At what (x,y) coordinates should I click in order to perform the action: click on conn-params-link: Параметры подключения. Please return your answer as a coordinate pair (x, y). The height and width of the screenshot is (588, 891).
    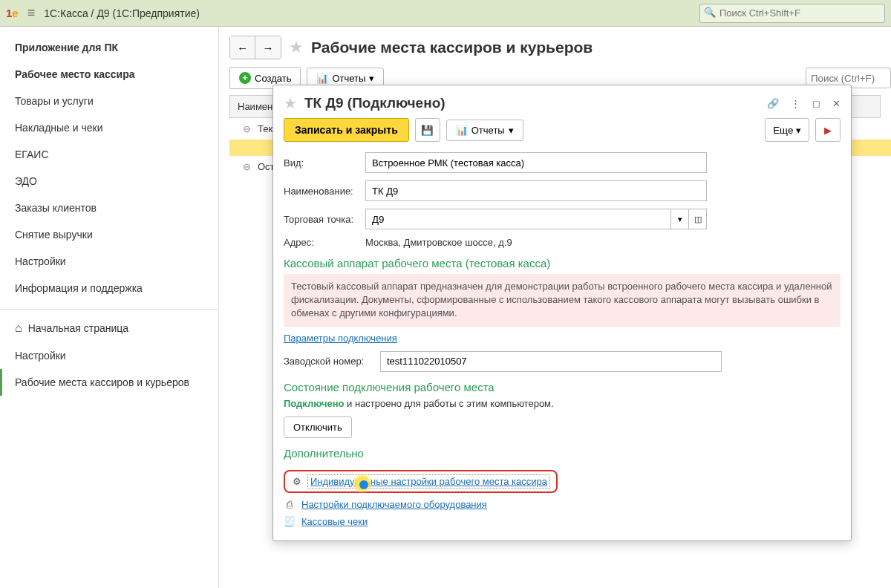
    Looking at the image, I should click on (340, 339).